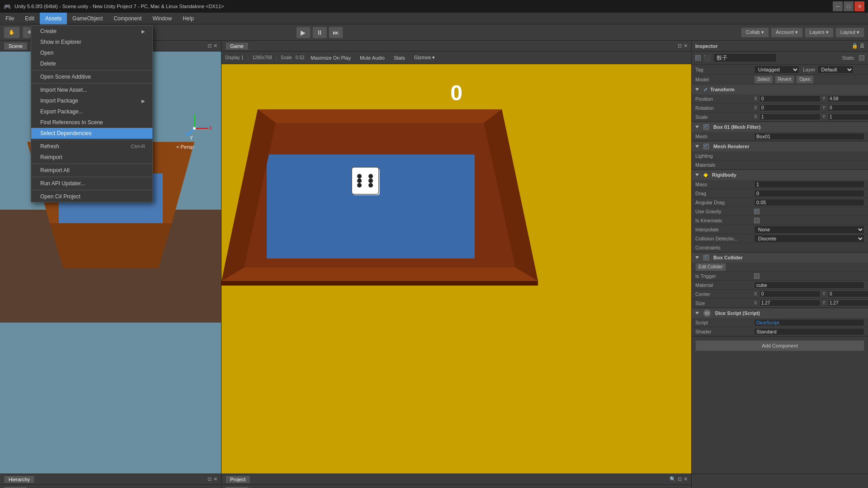  Describe the element at coordinates (780, 146) in the screenshot. I see `mesh-renderer-header: Mesh Renderer` at that location.